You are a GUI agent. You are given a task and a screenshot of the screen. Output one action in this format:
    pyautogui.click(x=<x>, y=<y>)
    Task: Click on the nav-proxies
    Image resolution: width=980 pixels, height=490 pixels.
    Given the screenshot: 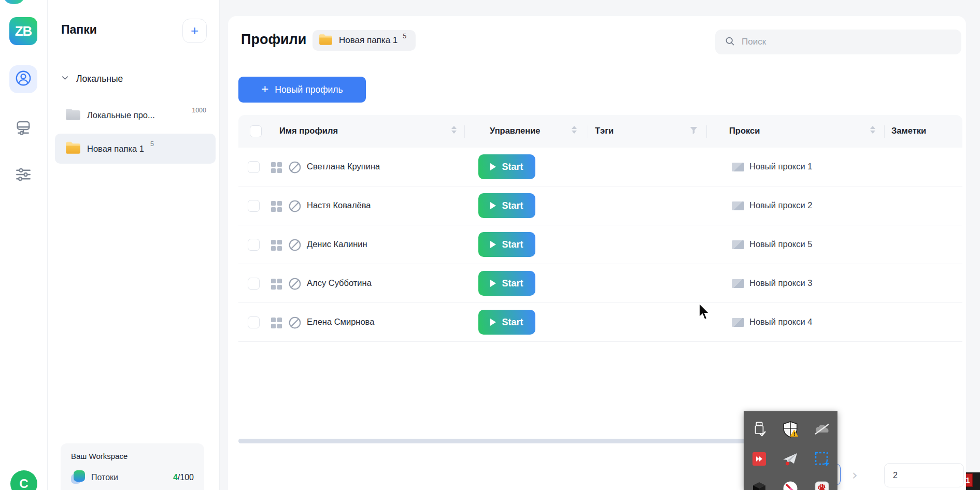 What is the action you would take?
    pyautogui.click(x=23, y=129)
    